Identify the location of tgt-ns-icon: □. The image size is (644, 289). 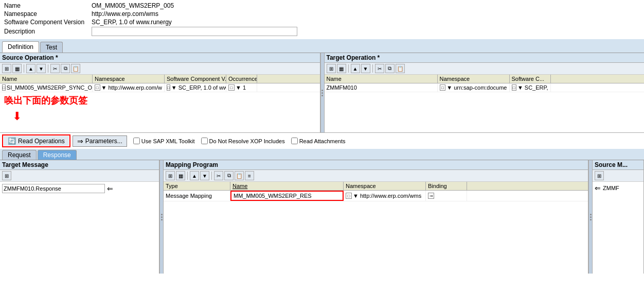
(443, 88).